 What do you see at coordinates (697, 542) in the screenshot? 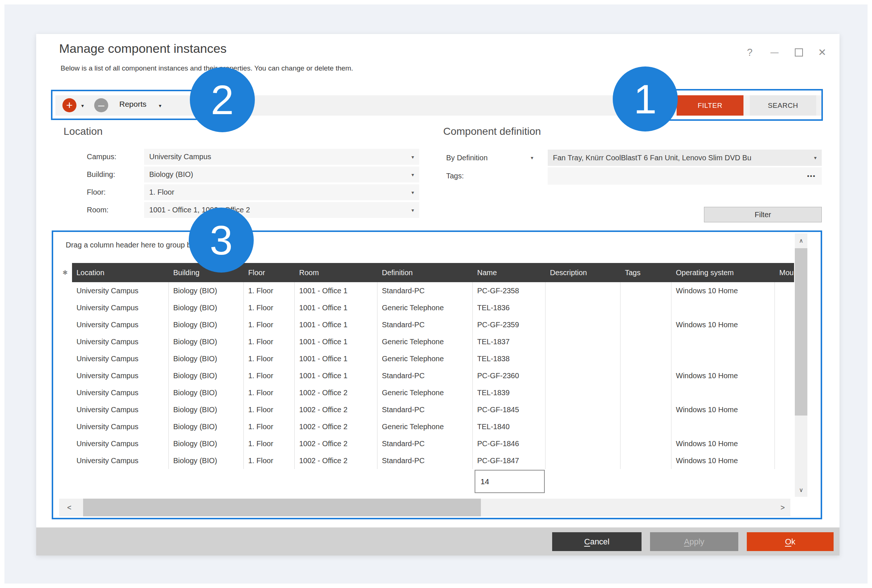
I see `apply-label-rest: pply` at bounding box center [697, 542].